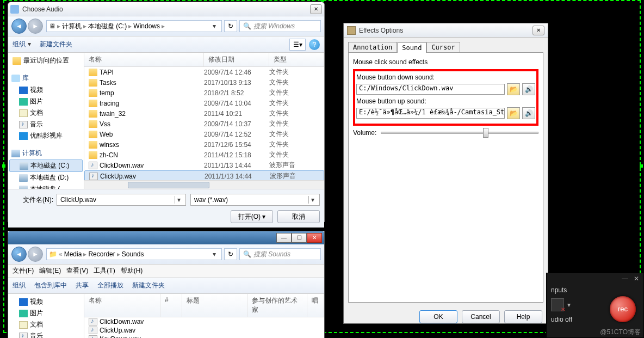 Image resolution: width=644 pixels, height=338 pixels. I want to click on down-sound-input: C:/Windows/ClickDown.wav, so click(431, 89).